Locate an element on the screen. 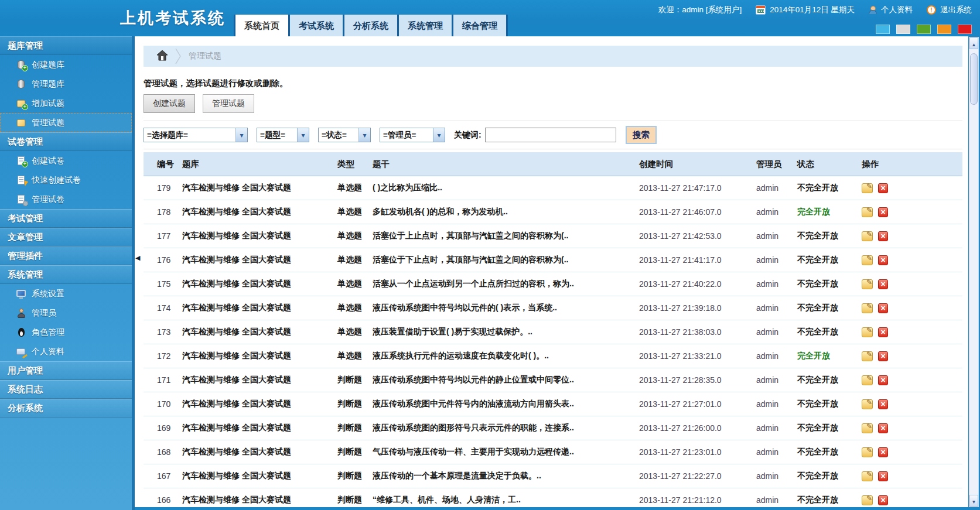  cell-stem: 液压装置借助于设置( )易于实现过载保护。.. is located at coordinates (505, 333).